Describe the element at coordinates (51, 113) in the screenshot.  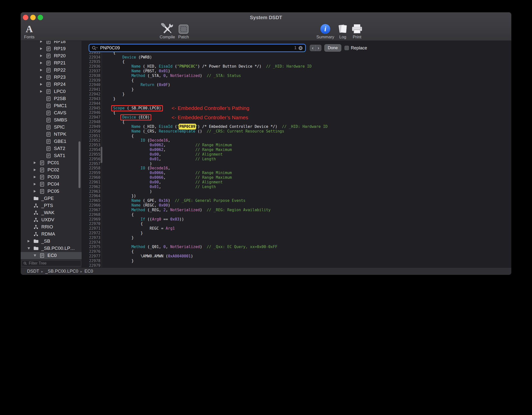
I see `sidebar-item-CAVS: CAVS` at that location.